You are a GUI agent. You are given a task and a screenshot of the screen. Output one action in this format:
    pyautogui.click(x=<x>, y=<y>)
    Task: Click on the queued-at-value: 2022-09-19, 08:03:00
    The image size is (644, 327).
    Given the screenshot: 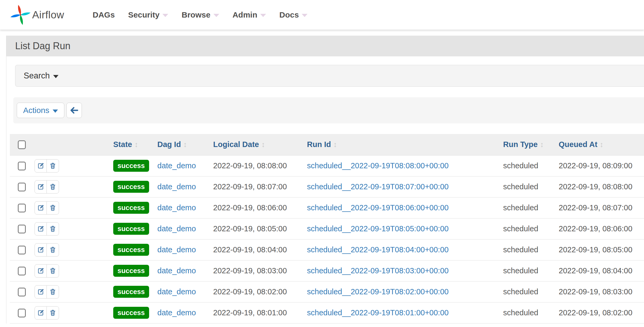 What is the action you would take?
    pyautogui.click(x=595, y=292)
    